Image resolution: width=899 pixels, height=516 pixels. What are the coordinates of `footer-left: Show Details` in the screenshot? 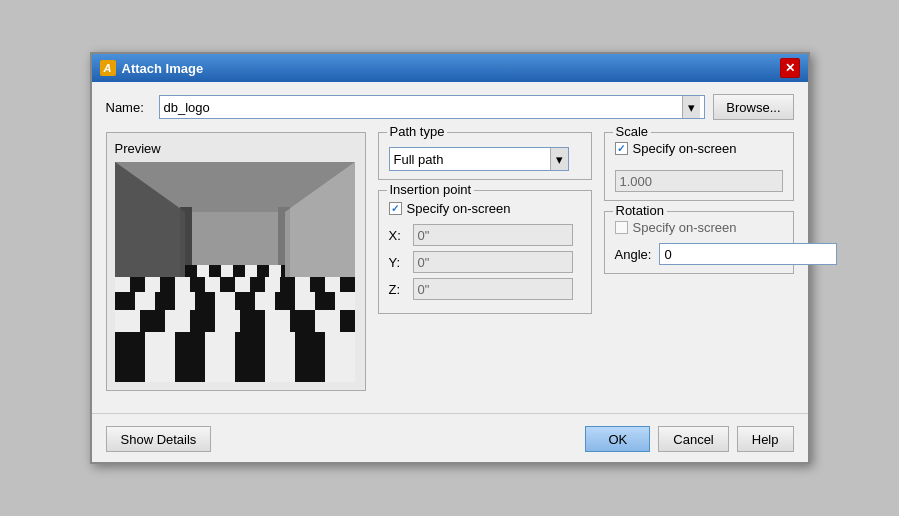 It's located at (159, 439).